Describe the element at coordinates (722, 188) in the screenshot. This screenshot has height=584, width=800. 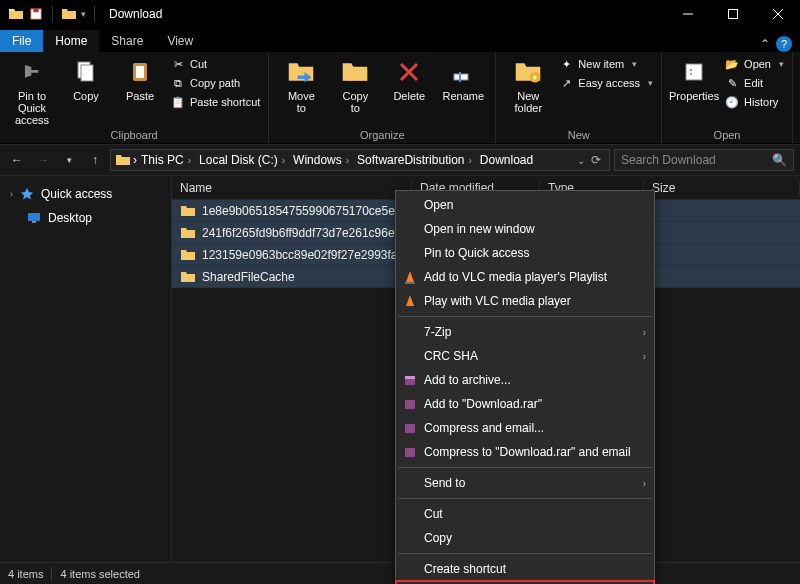
I see `column-size: Size` at that location.